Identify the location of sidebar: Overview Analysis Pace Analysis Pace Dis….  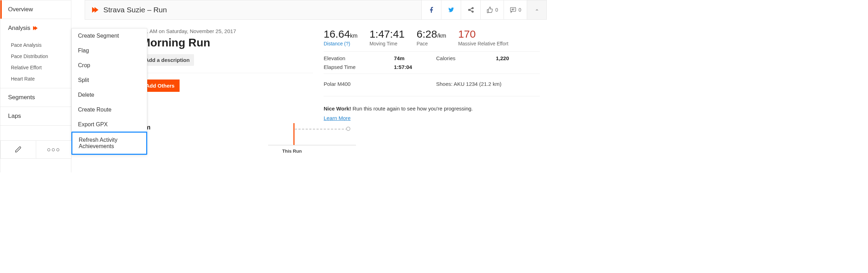
(36, 86).